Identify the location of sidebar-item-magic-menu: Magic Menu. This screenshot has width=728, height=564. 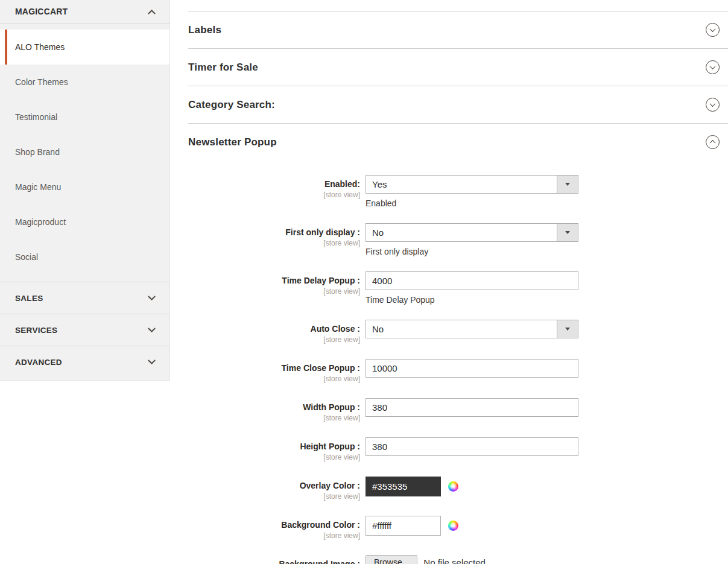
(84, 187).